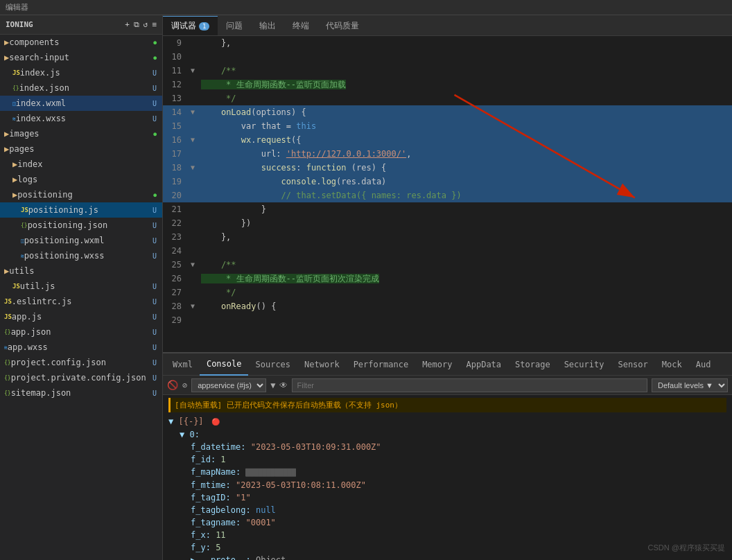  Describe the element at coordinates (229, 385) in the screenshot. I see `service-select: appservice (#js)` at that location.